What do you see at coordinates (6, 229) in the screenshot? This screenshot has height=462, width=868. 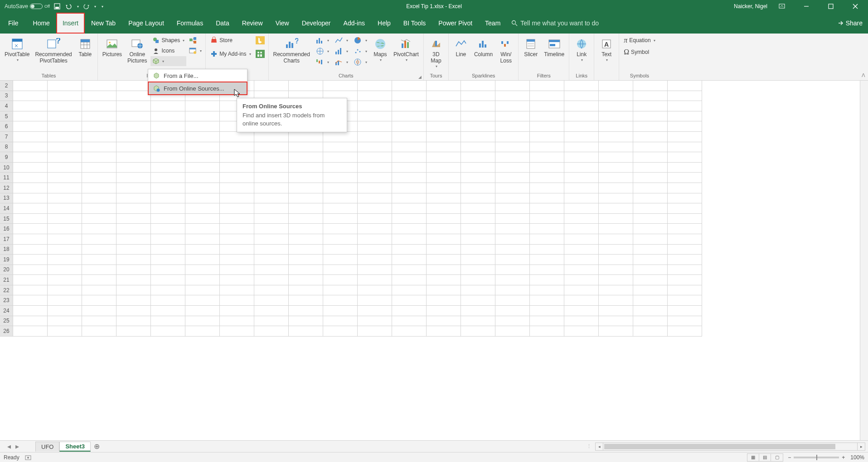 I see `row-header: 16` at bounding box center [6, 229].